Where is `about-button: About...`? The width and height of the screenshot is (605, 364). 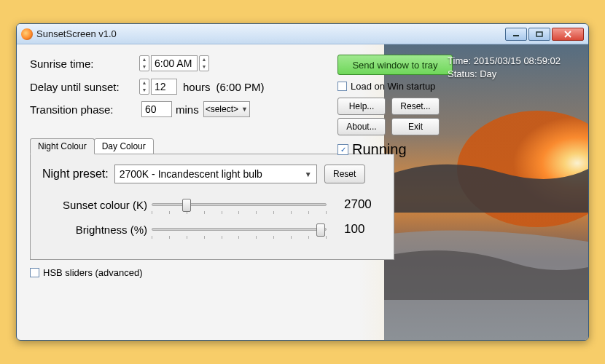
about-button: About... is located at coordinates (362, 127).